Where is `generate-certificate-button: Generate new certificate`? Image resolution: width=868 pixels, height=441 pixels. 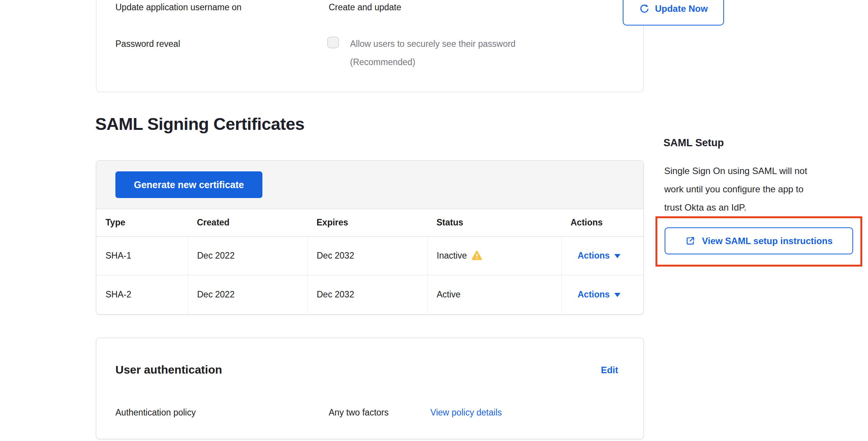
generate-certificate-button: Generate new certificate is located at coordinates (189, 185).